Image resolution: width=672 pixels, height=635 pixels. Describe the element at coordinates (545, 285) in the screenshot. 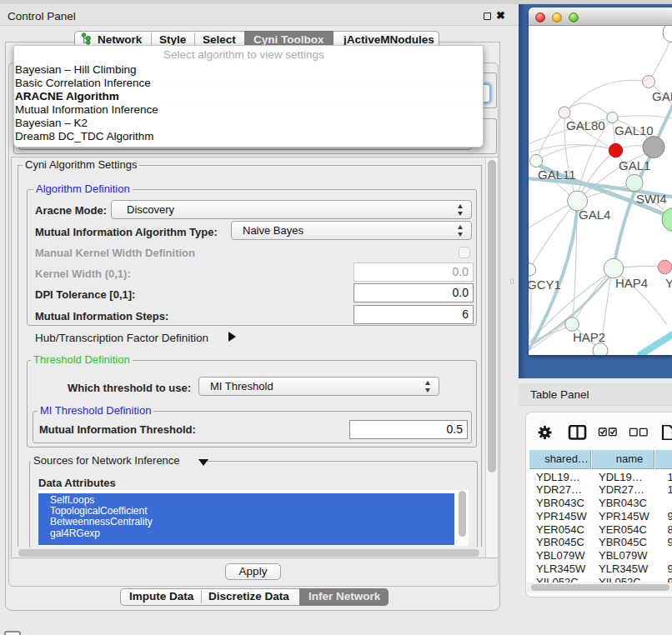

I see `svg-text: GCY1` at that location.